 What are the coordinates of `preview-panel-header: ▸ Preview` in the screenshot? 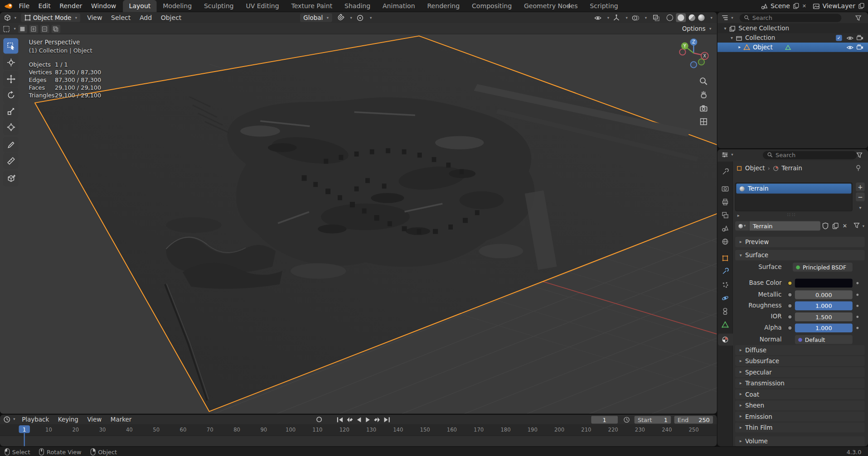 It's located at (800, 242).